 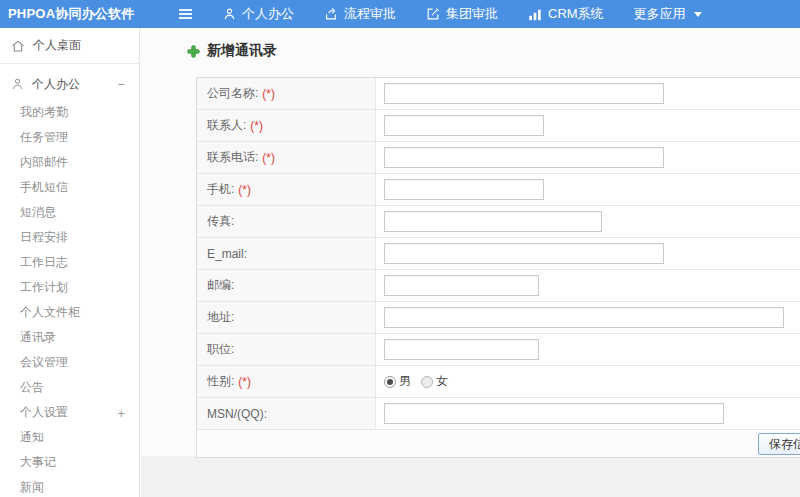 I want to click on home-icon, so click(x=18, y=46).